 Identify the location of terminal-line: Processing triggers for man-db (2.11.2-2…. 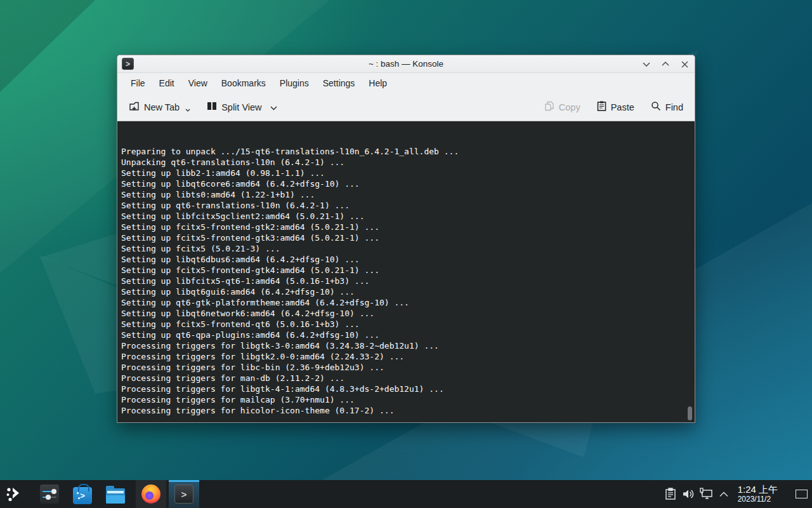
(408, 378).